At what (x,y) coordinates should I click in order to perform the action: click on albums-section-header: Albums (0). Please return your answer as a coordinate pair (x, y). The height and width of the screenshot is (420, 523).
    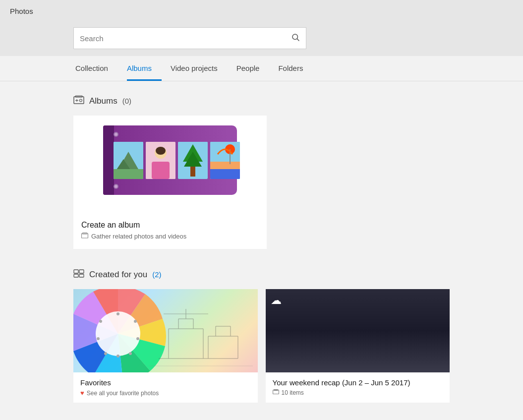
    Looking at the image, I should click on (262, 101).